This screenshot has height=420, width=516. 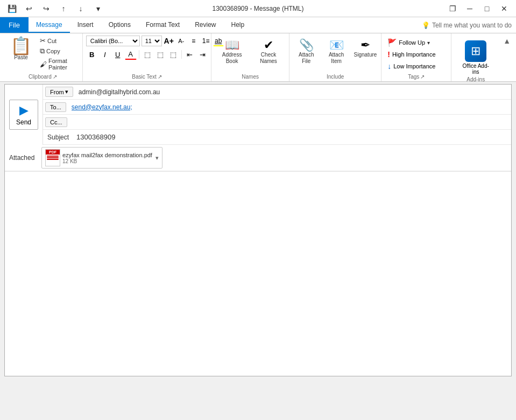 I want to click on decrease-font-button: A-, so click(x=181, y=41).